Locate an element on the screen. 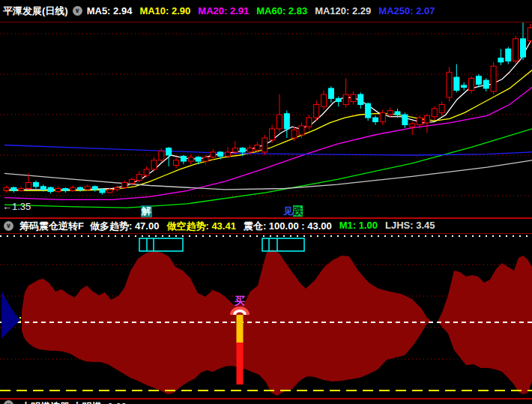  bottom-indicator-bar: ∨ 上明横选股 上明横: 0.00 is located at coordinates (266, 402).